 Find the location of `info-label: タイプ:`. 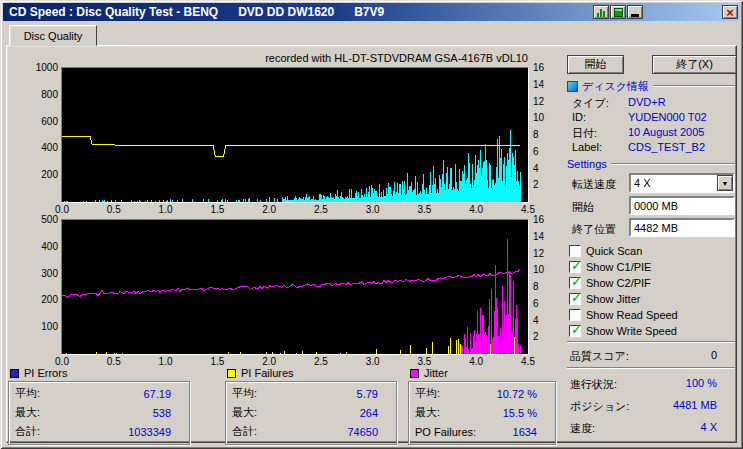

info-label: タイプ: is located at coordinates (600, 102).